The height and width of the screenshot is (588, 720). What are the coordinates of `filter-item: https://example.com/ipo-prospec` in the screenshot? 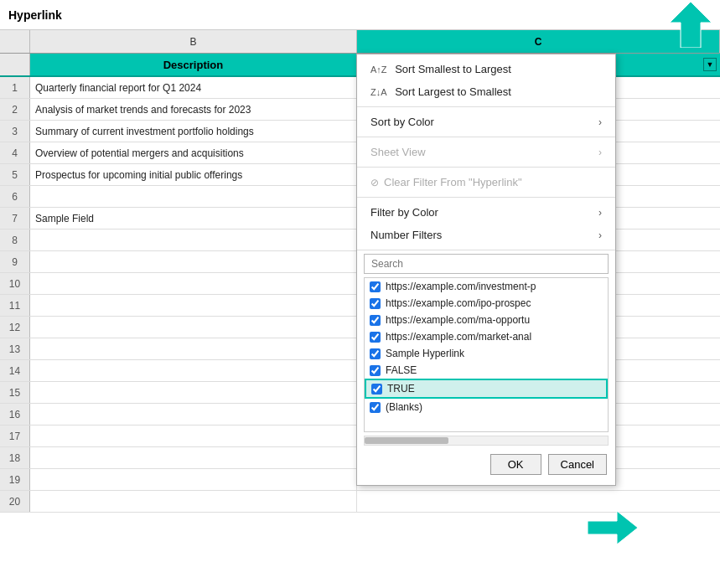 It's located at (486, 303).